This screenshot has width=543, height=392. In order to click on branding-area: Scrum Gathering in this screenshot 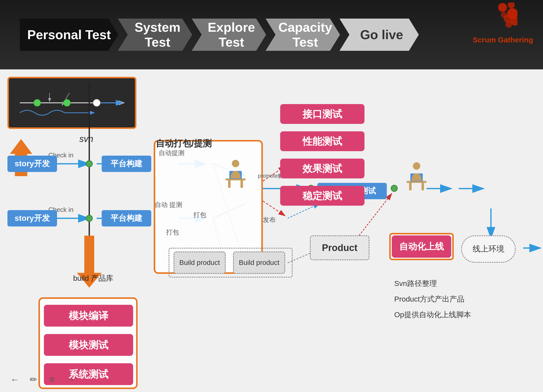, I will do `click(503, 23)`.